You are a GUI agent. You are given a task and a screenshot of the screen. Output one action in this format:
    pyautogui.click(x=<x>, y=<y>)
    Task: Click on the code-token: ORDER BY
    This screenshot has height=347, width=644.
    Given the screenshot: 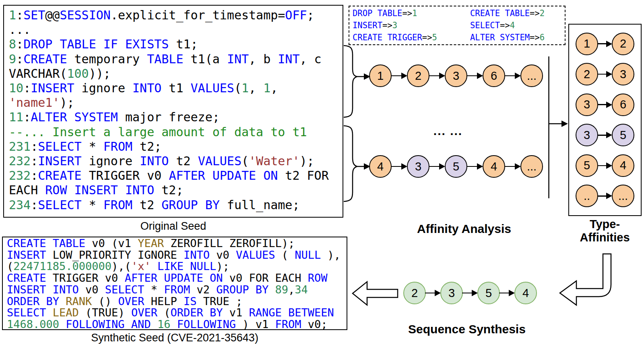 What is the action you would take?
    pyautogui.click(x=196, y=313)
    